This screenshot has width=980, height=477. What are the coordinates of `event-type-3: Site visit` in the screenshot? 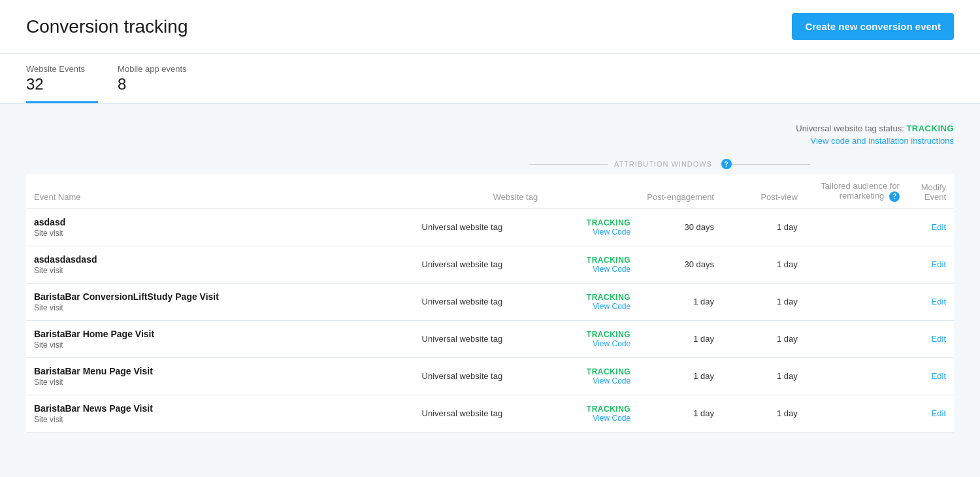 It's located at (203, 345).